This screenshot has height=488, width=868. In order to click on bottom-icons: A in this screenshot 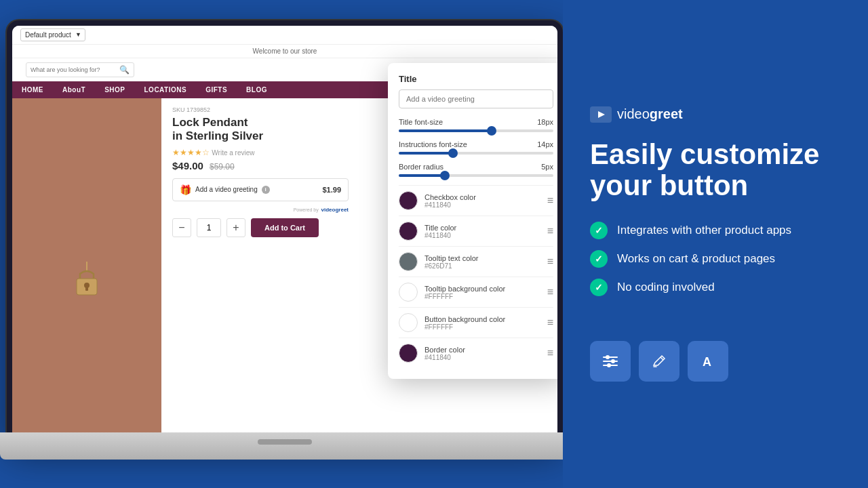, I will do `click(715, 361)`.